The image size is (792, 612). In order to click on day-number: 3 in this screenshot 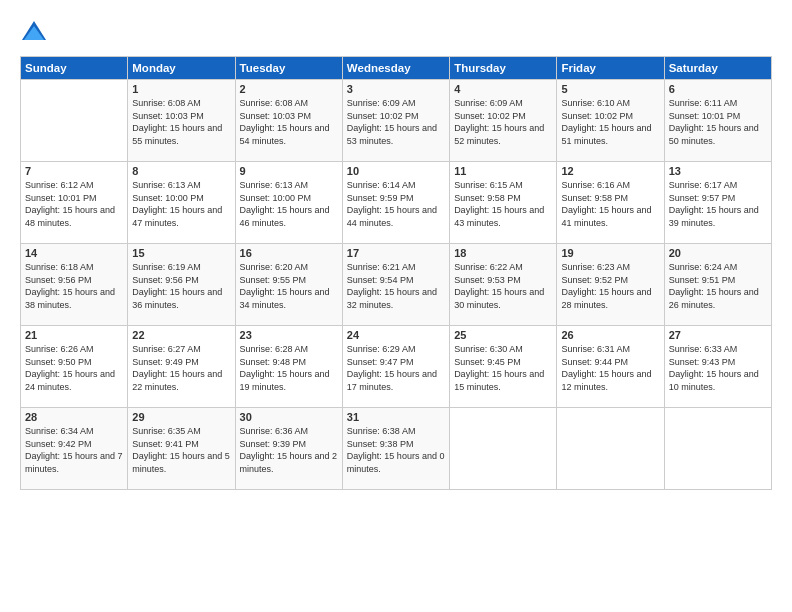, I will do `click(396, 89)`.